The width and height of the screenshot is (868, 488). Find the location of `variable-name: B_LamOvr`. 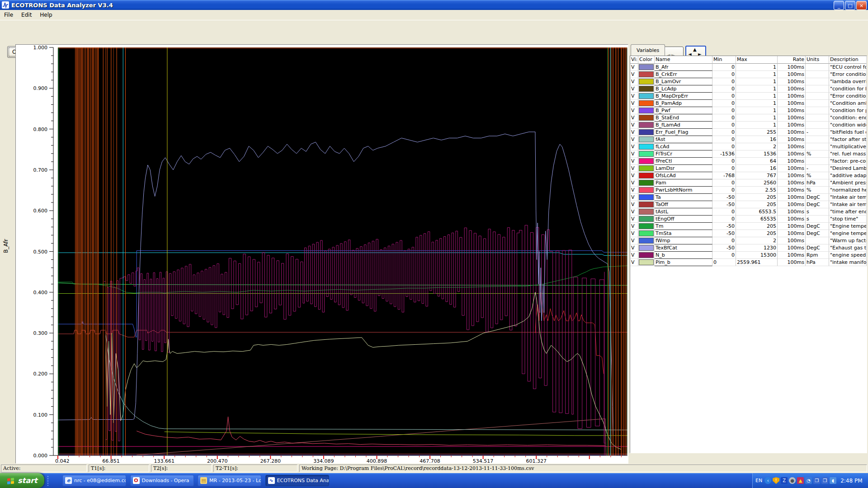

variable-name: B_LamOvr is located at coordinates (684, 82).